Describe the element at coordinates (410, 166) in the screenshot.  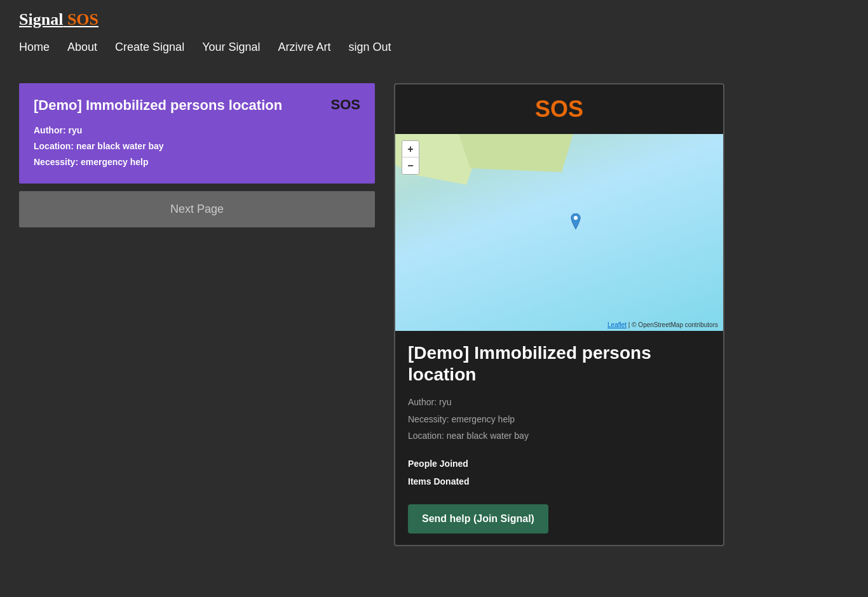
I see `map-zoom-out-button: −` at that location.